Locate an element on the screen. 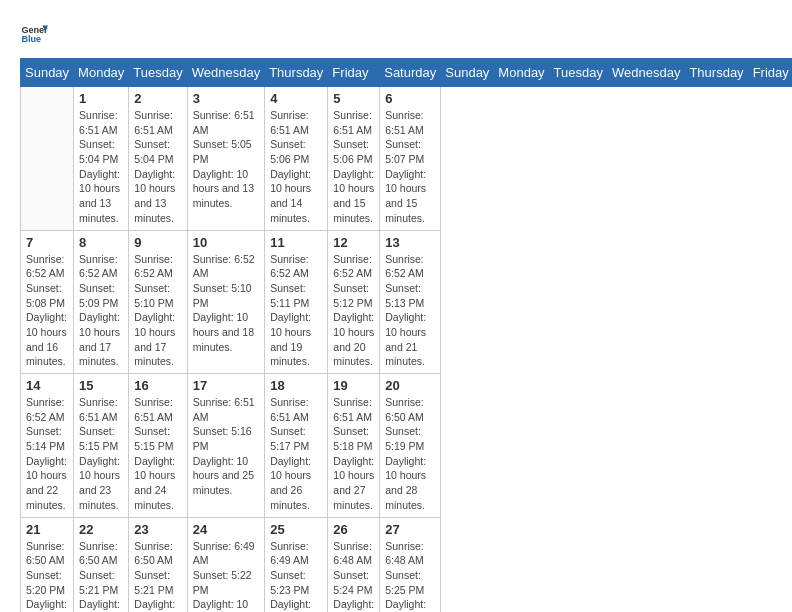 This screenshot has width=792, height=612. day-number: 11 is located at coordinates (296, 242).